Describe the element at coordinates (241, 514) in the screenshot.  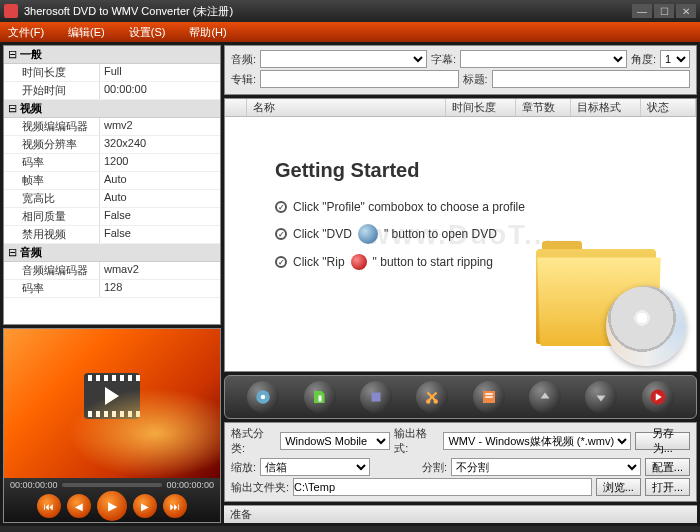
I see `status-text: 准备` at that location.